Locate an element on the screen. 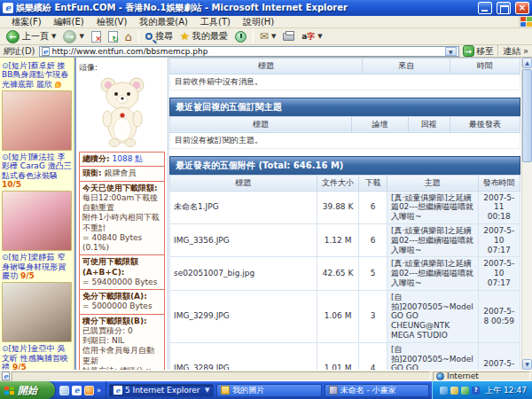  sub-col-replies: 回複 is located at coordinates (429, 124).